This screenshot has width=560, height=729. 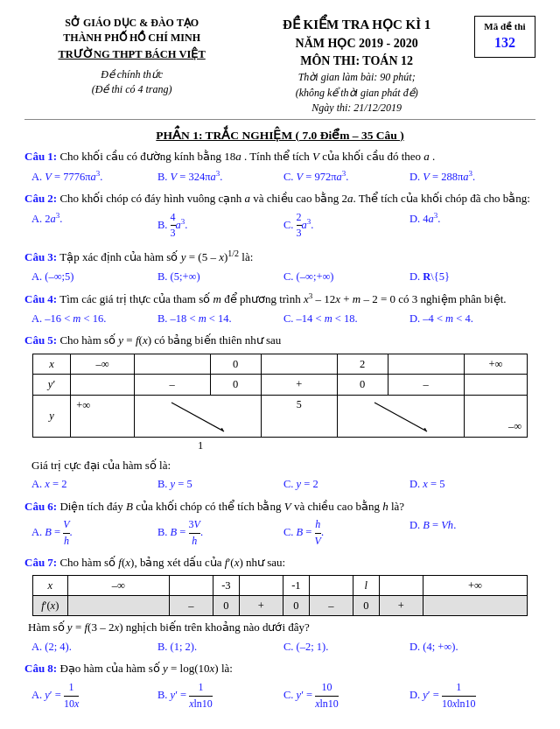 What do you see at coordinates (346, 277) in the screenshot?
I see `q3-c: C. (–∞;+∞)` at bounding box center [346, 277].